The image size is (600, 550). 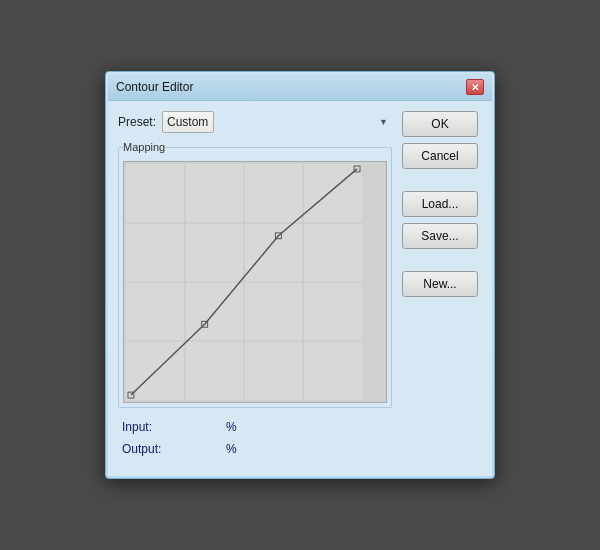 What do you see at coordinates (255, 441) in the screenshot?
I see `io-section: Input: % Output: %` at bounding box center [255, 441].